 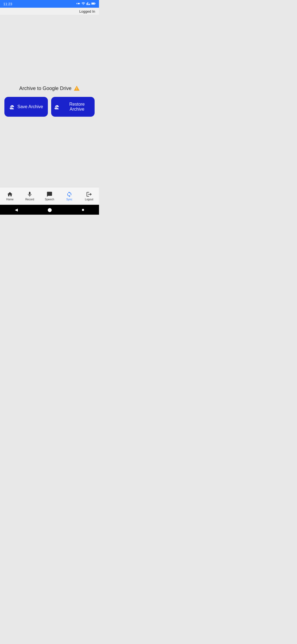 What do you see at coordinates (10, 194) in the screenshot?
I see `home-icon` at bounding box center [10, 194].